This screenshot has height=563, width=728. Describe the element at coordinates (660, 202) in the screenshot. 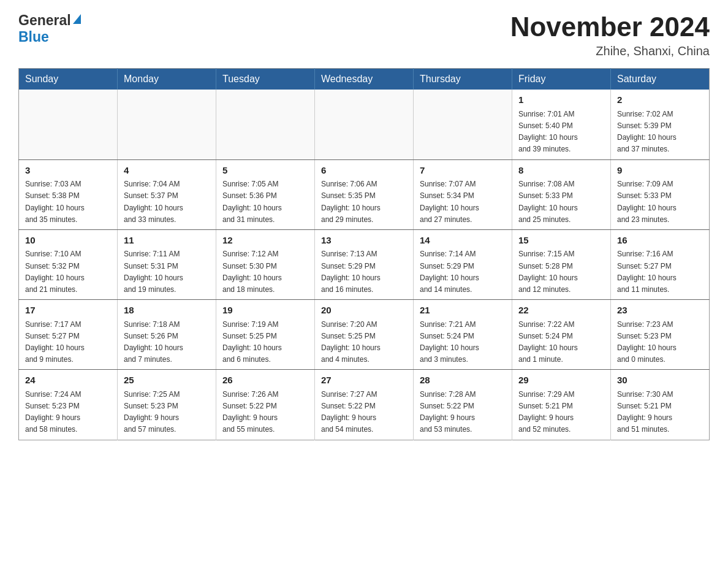

I see `day-info: Sunrise: 7:09 AM Sunset: 5:33 PM Dayligh…` at that location.